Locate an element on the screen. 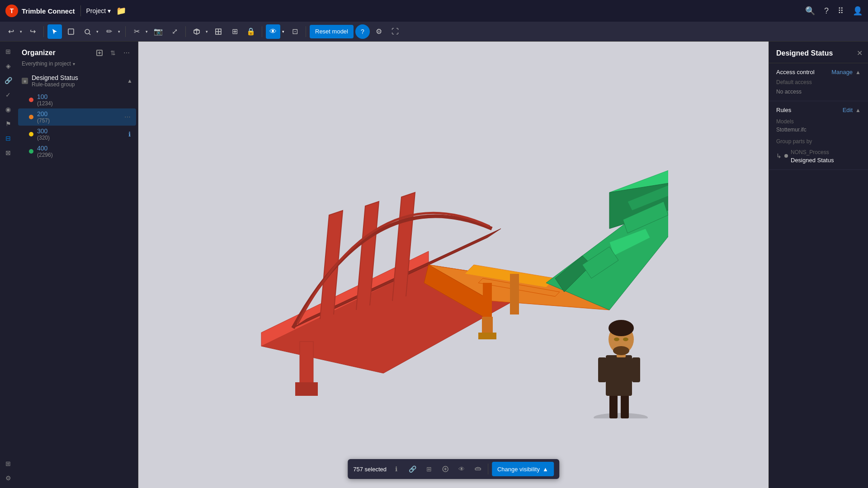 Image resolution: width=868 pixels, height=488 pixels. organizer-title-icons: ⇅ ⋯ is located at coordinates (113, 53).